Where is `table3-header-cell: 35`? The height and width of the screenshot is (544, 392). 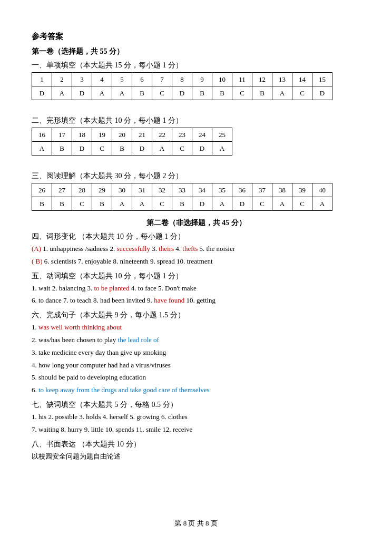 table3-header-cell: 35 is located at coordinates (222, 190).